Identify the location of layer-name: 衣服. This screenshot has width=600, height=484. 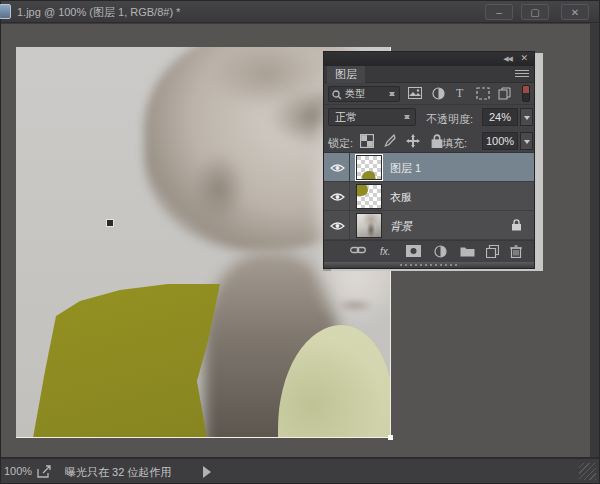
(401, 198).